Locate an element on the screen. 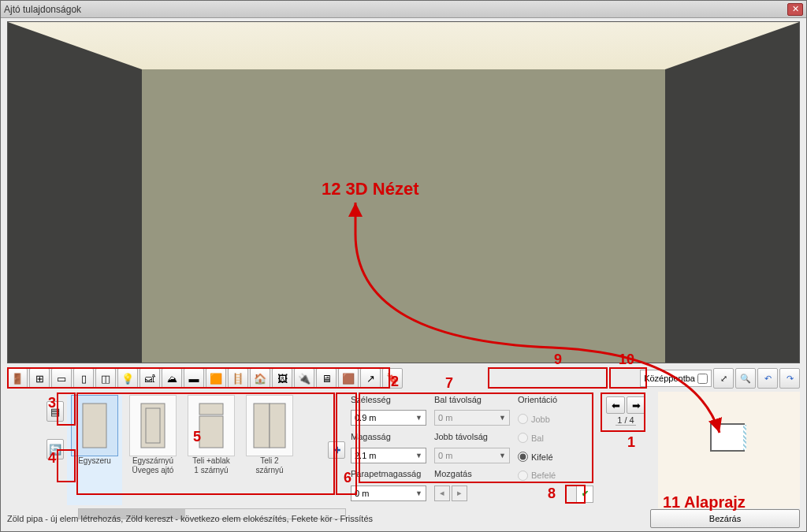 This screenshot has width=807, height=532. tool-calc-icon: 🖥 is located at coordinates (326, 378).